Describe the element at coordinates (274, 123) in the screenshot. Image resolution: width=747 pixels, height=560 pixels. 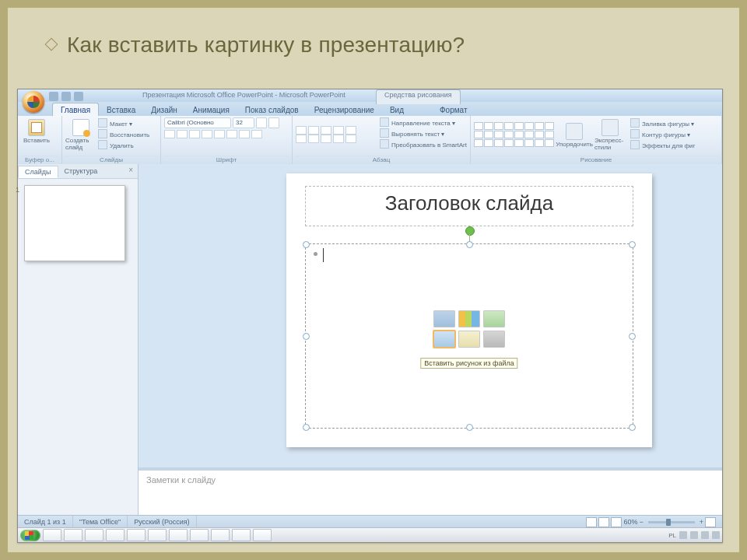
I see `shrink-font-button` at that location.